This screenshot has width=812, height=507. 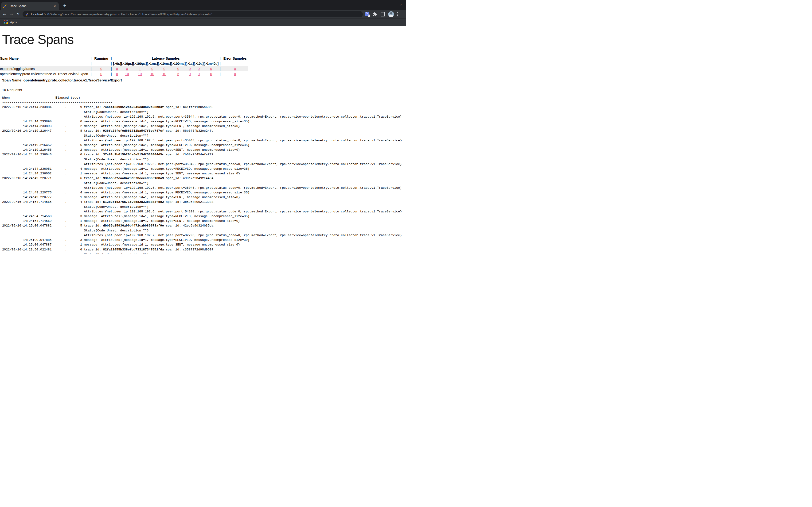 I want to click on bucket-label: [>1m40s], so click(x=211, y=64).